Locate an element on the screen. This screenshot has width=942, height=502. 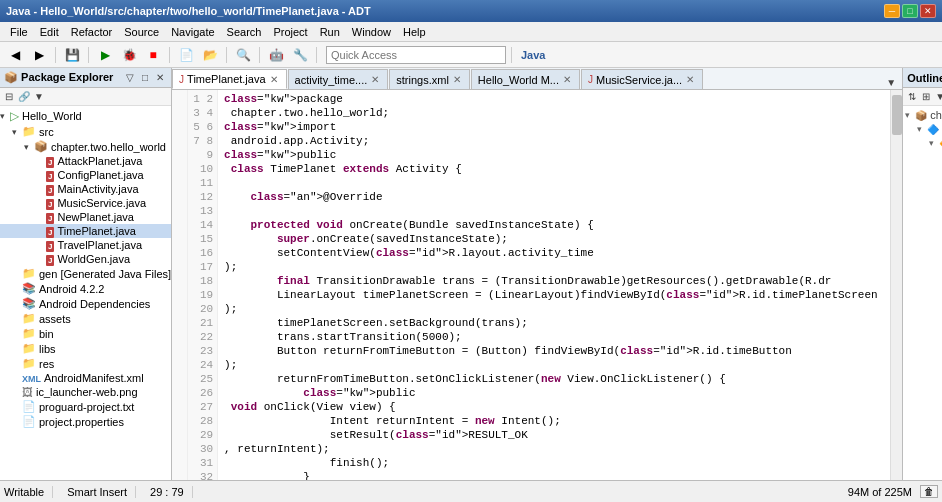
editor-tab: JMusicService.ja...✕ is located at coordinates (642, 79).